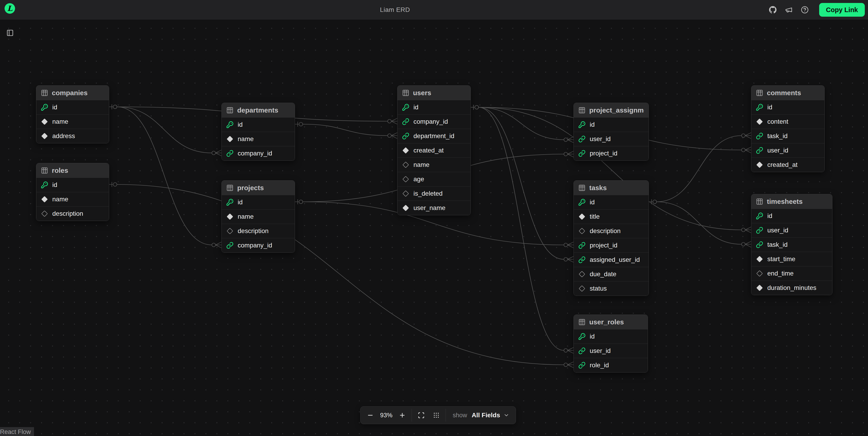 The height and width of the screenshot is (436, 868). Describe the element at coordinates (611, 344) in the screenshot. I see `table-node-user_roles: user_roles iduser_idrole_id` at that location.